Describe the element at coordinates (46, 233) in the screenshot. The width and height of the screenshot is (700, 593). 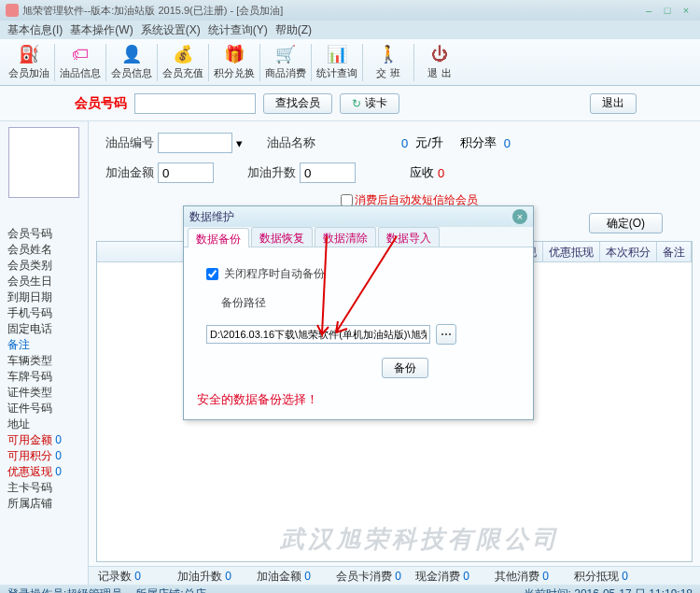
I see `member-field: 会员号码` at that location.